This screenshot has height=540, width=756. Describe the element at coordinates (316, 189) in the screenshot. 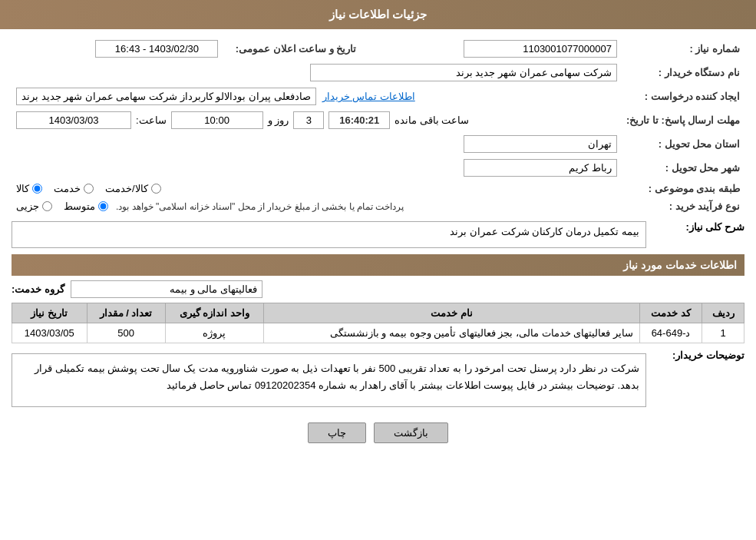

I see `tabaqe-radio-group: کالا خدمت کالا/خدمت` at that location.